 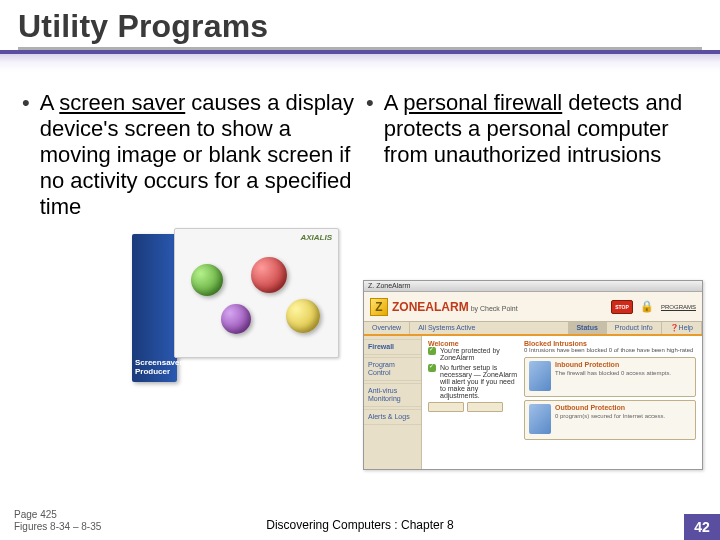 I want to click on tab-status: Status, so click(x=587, y=328).